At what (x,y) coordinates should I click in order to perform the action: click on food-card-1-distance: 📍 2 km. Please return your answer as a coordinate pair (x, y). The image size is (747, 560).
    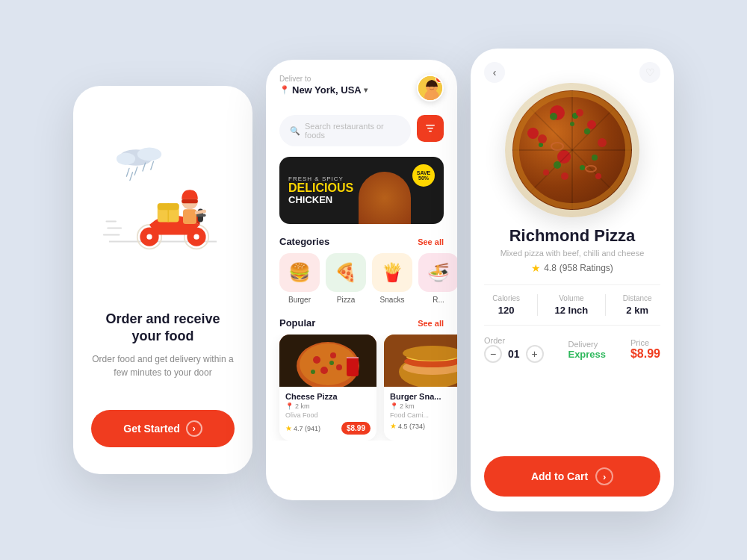
    Looking at the image, I should click on (328, 406).